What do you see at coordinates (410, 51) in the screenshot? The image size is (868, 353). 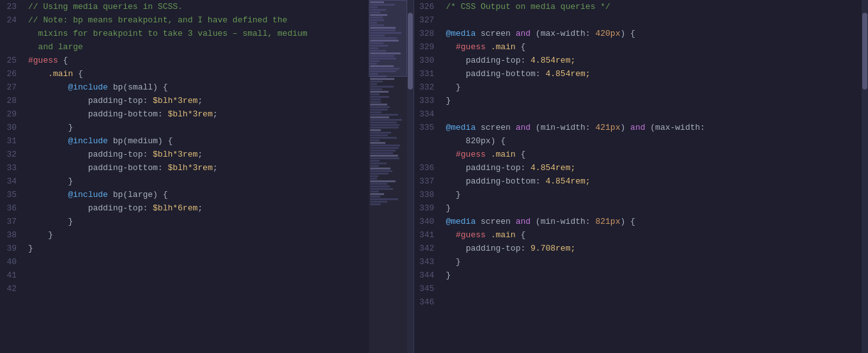 I see `left-scrollbar-thumb` at bounding box center [410, 51].